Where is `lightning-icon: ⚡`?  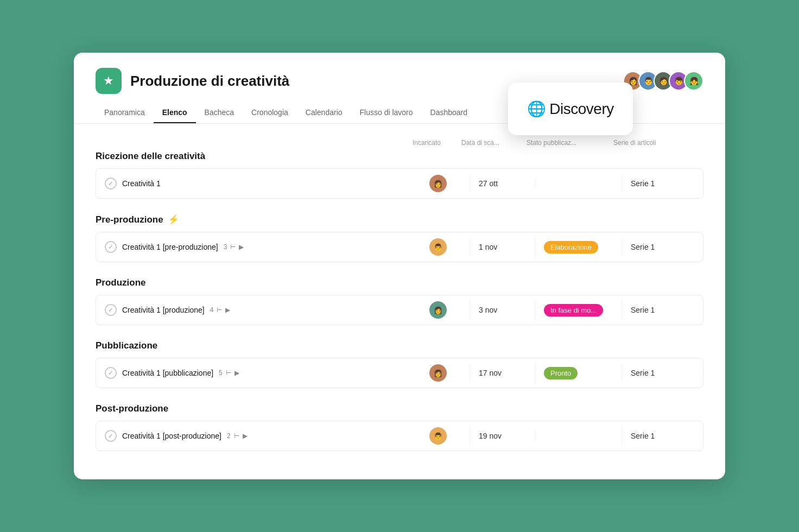 lightning-icon: ⚡ is located at coordinates (174, 219).